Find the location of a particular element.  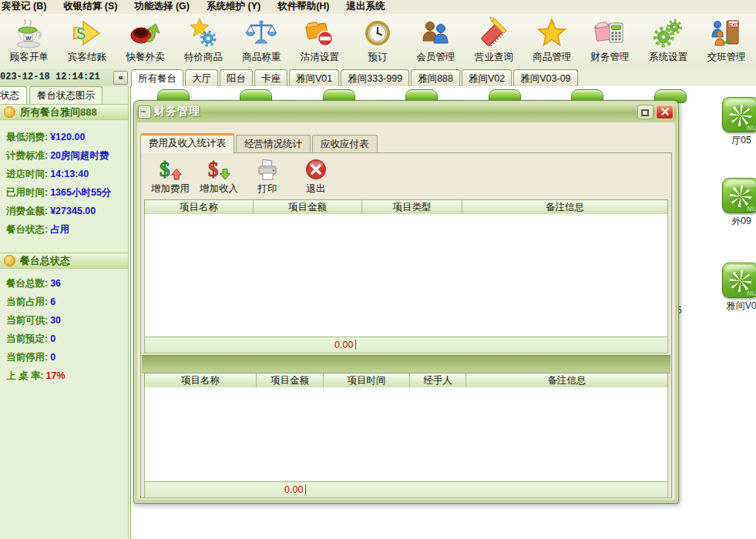

datetime-text: 023-12-18 12:14:21 is located at coordinates (50, 77).